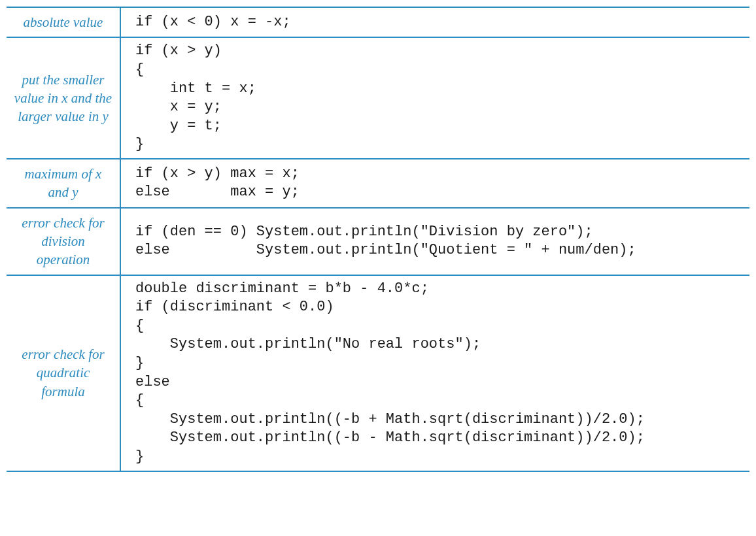 The width and height of the screenshot is (756, 536). I want to click on code-block: if (x > y) max = x; else max = y;, so click(217, 183).